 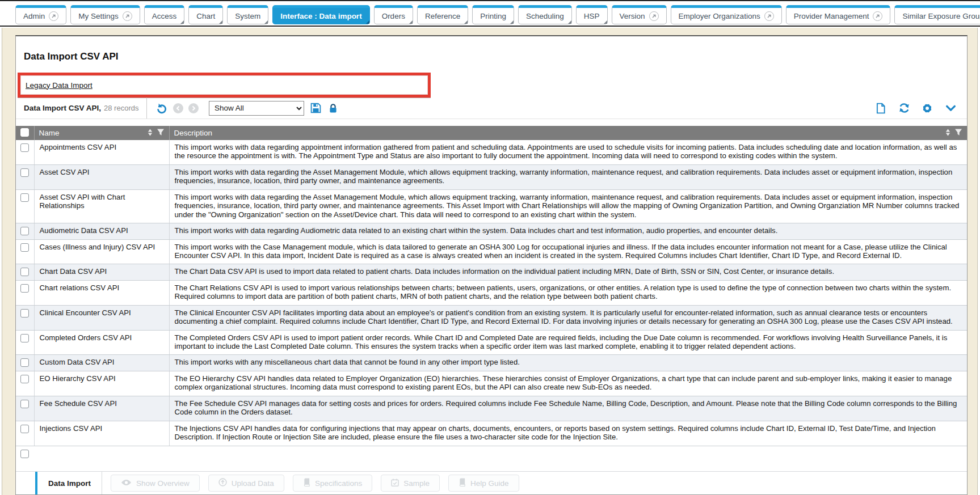 I want to click on table-row: Audiometric Data CSV API This import wor…, so click(x=491, y=231).